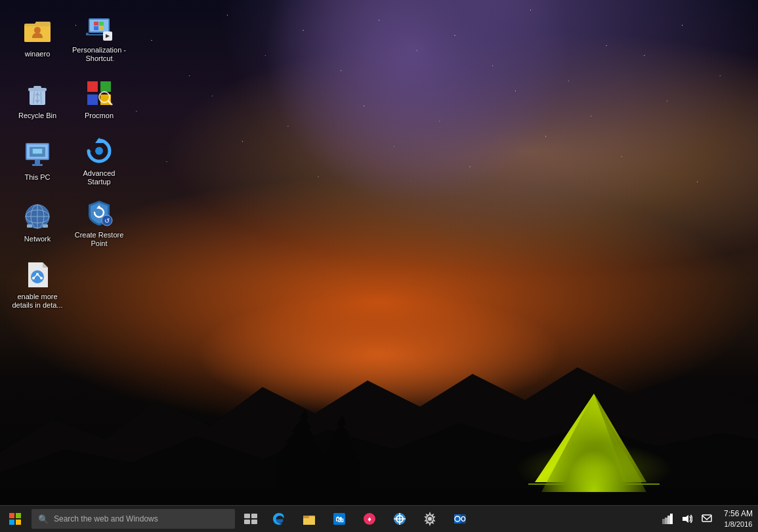  What do you see at coordinates (37, 239) in the screenshot?
I see `network-label: Network` at bounding box center [37, 239].